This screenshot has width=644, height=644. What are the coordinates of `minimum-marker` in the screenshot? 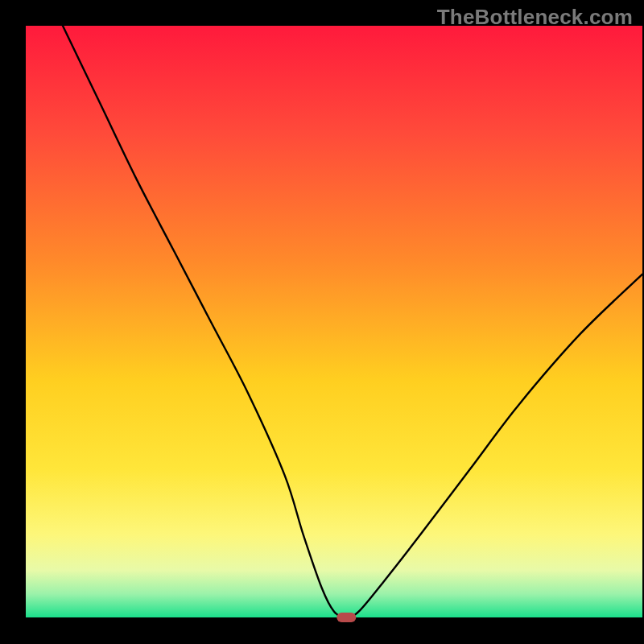 It's located at (346, 617).